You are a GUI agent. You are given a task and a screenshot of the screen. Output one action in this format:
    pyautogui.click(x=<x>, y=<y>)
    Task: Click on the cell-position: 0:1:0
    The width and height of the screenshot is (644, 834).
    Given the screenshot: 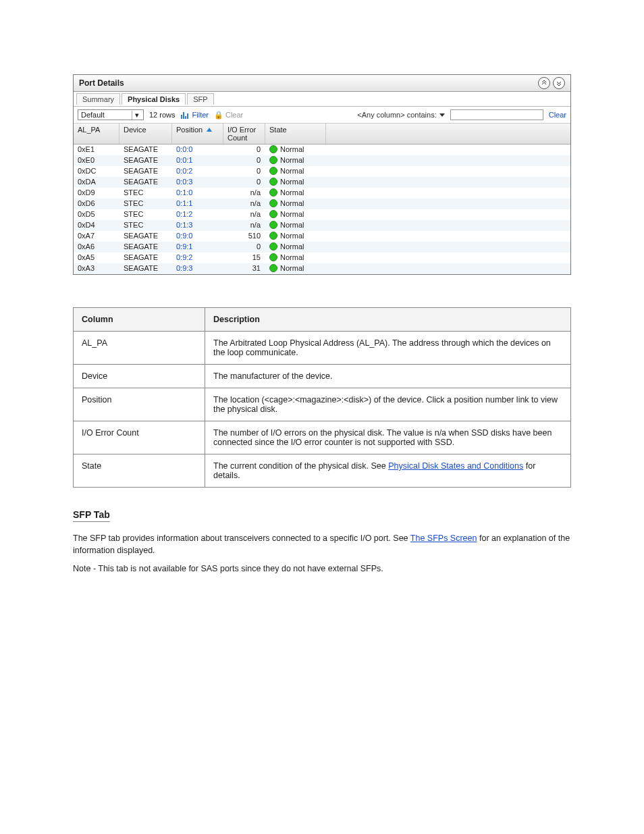 What is the action you would take?
    pyautogui.click(x=198, y=193)
    